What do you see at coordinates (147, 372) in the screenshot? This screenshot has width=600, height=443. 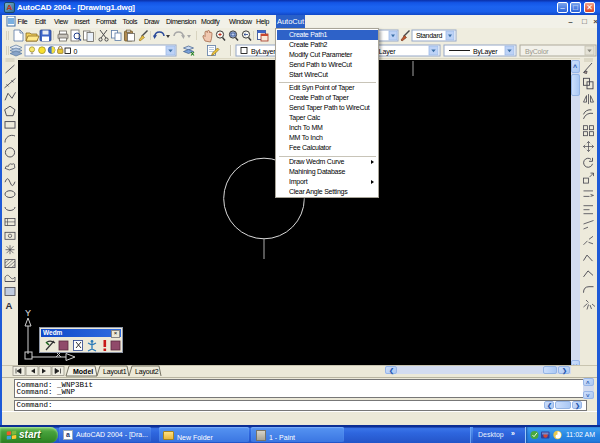 I see `svg-text: Layout2` at bounding box center [147, 372].